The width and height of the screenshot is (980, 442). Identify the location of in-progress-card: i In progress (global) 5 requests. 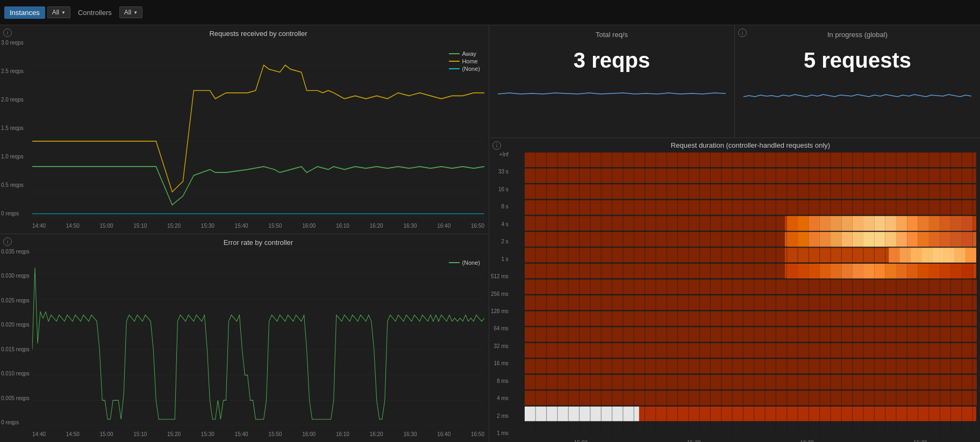
(857, 82).